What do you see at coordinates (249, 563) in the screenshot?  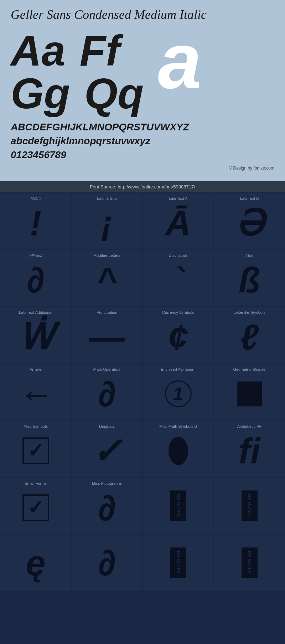 I see `cell-bottom4: NO GLYPH` at bounding box center [249, 563].